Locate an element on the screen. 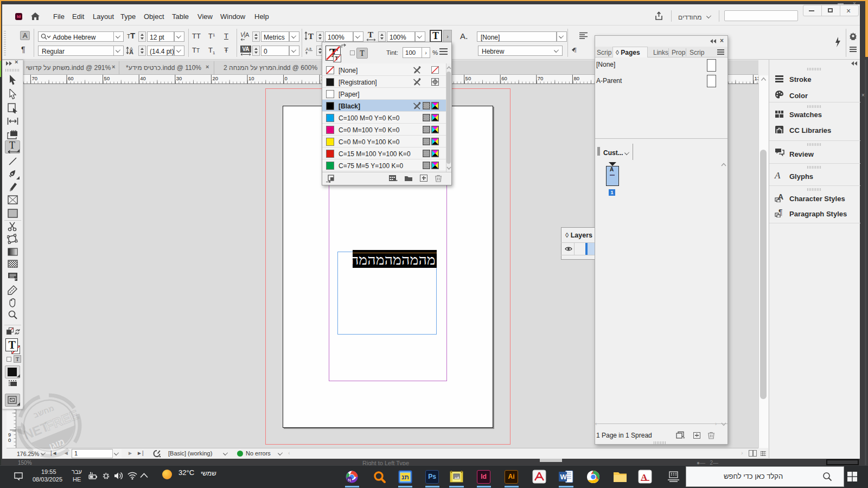 The height and width of the screenshot is (488, 868). svg-text: 130 is located at coordinates (756, 78).